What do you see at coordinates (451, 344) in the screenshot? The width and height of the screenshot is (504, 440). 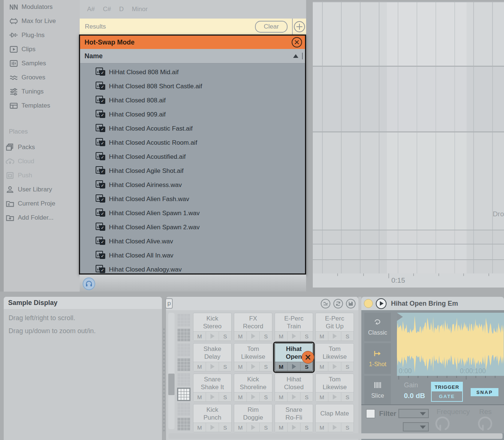 I see `sample-waveform: 0:00 0:00:100` at bounding box center [451, 344].